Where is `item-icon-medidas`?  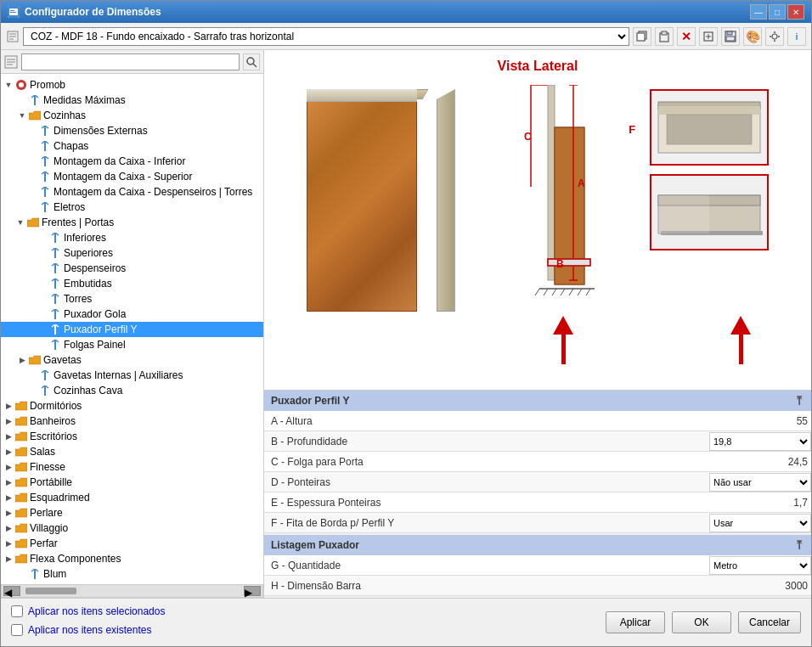
item-icon-medidas is located at coordinates (35, 100).